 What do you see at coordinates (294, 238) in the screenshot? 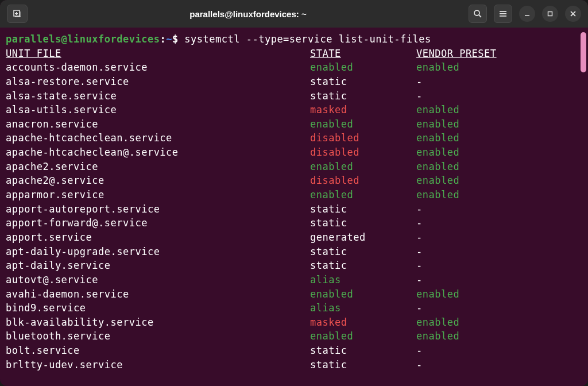
I see `table-row: apport.servicegenerated-` at bounding box center [294, 238].